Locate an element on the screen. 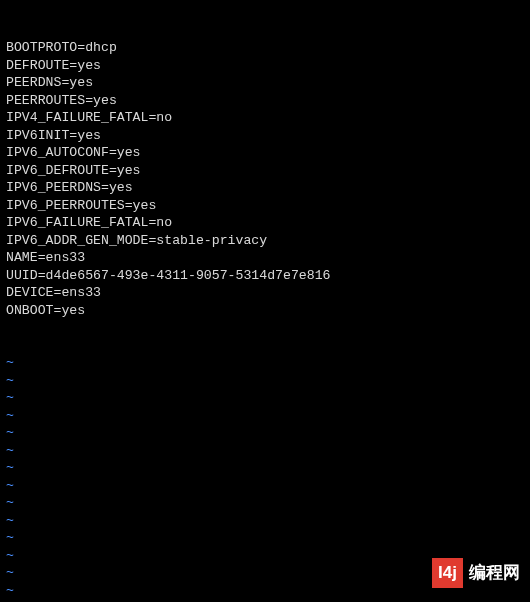 The width and height of the screenshot is (530, 602). config-line: IPV6_ADDR_GEN_MODE=stable-privacy is located at coordinates (265, 241).